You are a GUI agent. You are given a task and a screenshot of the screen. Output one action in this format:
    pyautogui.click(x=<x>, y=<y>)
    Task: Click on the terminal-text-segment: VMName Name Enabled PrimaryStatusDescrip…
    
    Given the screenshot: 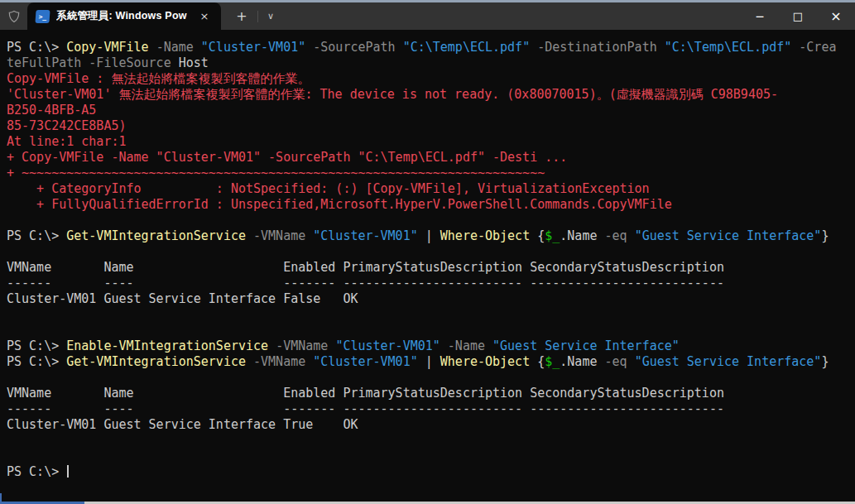 What is the action you would take?
    pyautogui.click(x=366, y=393)
    